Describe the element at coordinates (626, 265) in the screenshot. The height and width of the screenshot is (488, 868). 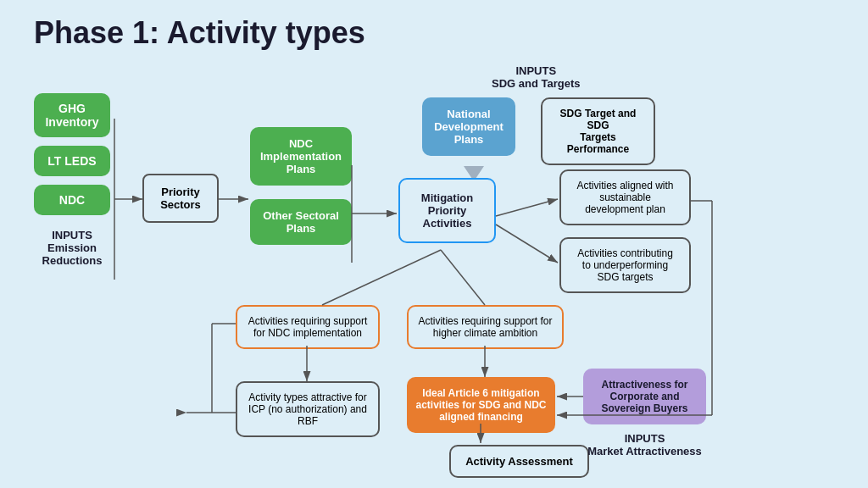
I see `activities-contributing-box: Activities contributingto underperformin…` at that location.